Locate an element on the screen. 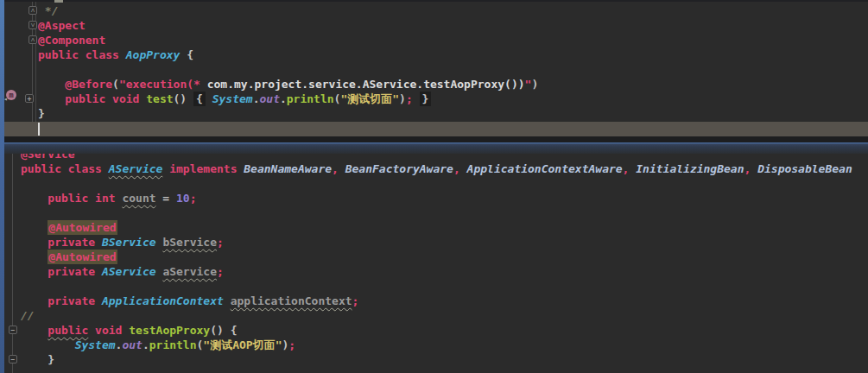 This screenshot has width=868, height=373. code-token: applicationContext is located at coordinates (292, 300).